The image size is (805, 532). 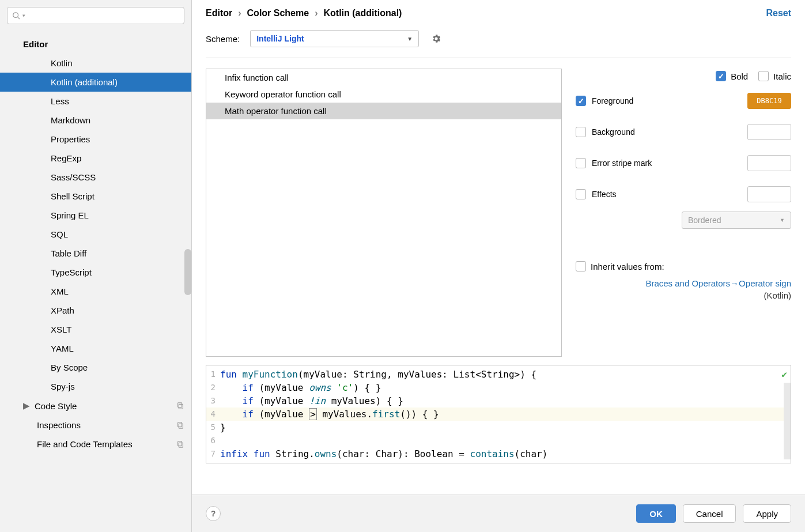 I want to click on scheme-select: IntelliJ Light ▼, so click(x=334, y=39).